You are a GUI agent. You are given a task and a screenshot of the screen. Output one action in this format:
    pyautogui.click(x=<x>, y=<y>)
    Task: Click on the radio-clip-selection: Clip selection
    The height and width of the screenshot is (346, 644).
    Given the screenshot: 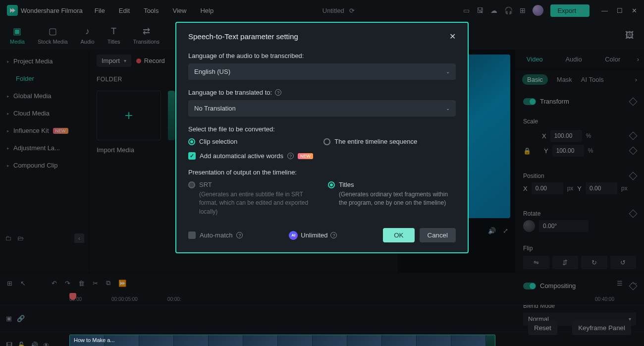 What is the action you would take?
    pyautogui.click(x=213, y=142)
    